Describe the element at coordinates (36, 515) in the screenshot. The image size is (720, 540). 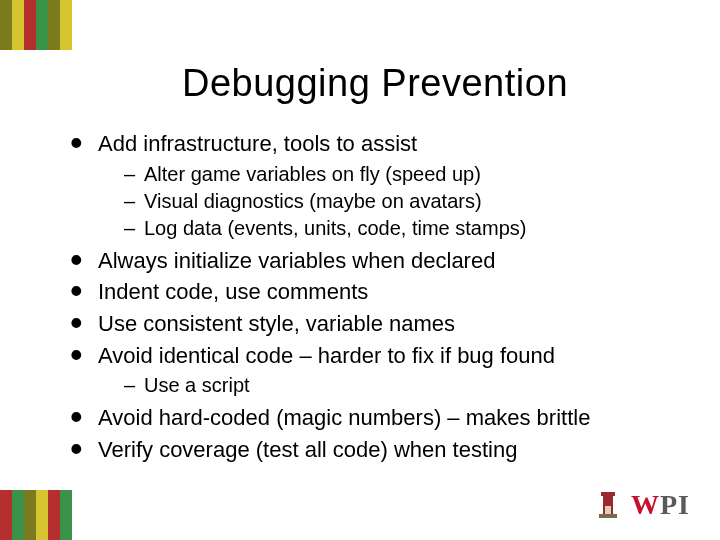
I see `decor-stripes-bottom` at that location.